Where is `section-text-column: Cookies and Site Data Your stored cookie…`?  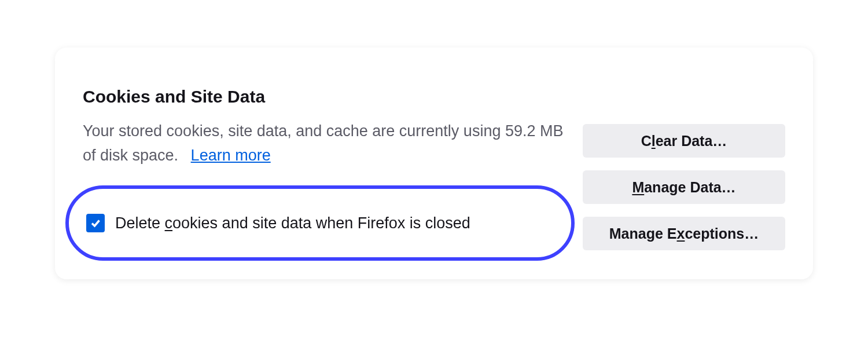
section-text-column: Cookies and Site Data Your stored cookie… is located at coordinates (334, 127).